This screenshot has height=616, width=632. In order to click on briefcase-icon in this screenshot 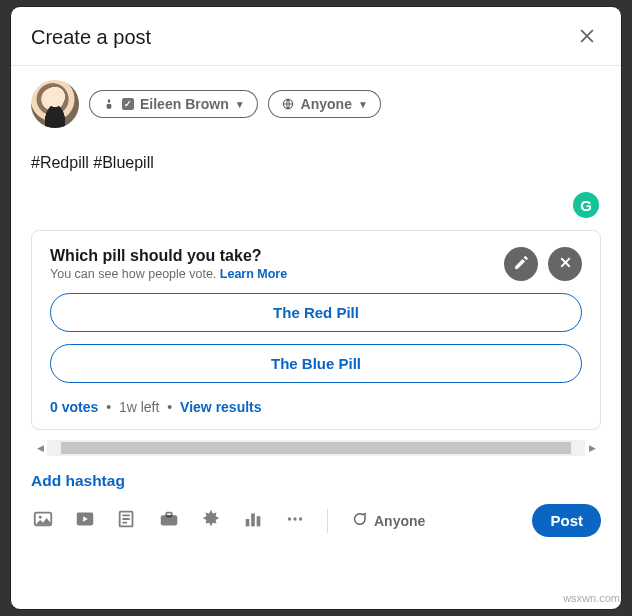, I will do `click(169, 520)`.